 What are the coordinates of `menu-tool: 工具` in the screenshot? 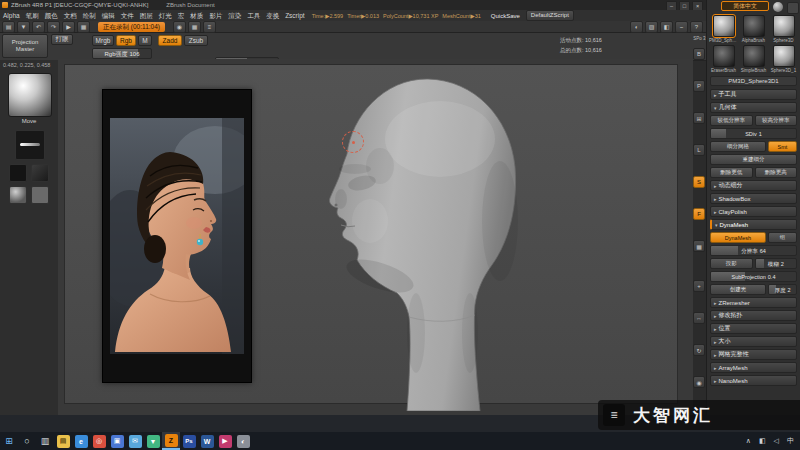 It's located at (254, 16).